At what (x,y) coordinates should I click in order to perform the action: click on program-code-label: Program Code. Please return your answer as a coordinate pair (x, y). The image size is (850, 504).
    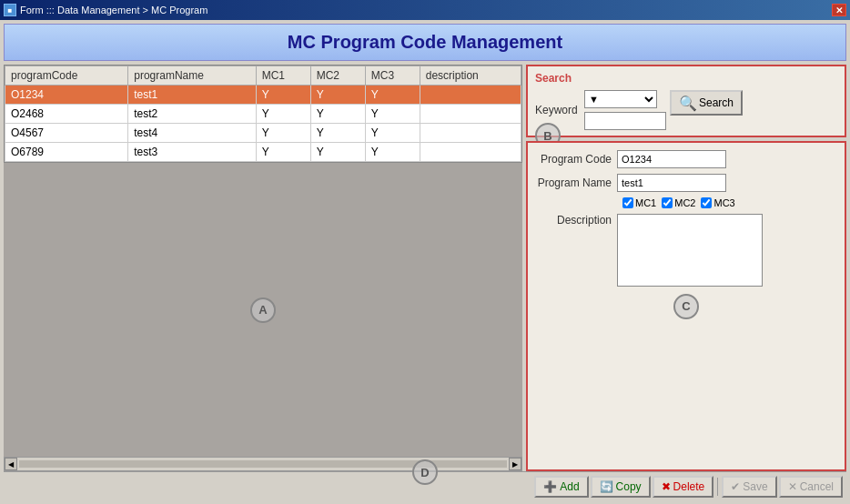
    Looking at the image, I should click on (576, 159).